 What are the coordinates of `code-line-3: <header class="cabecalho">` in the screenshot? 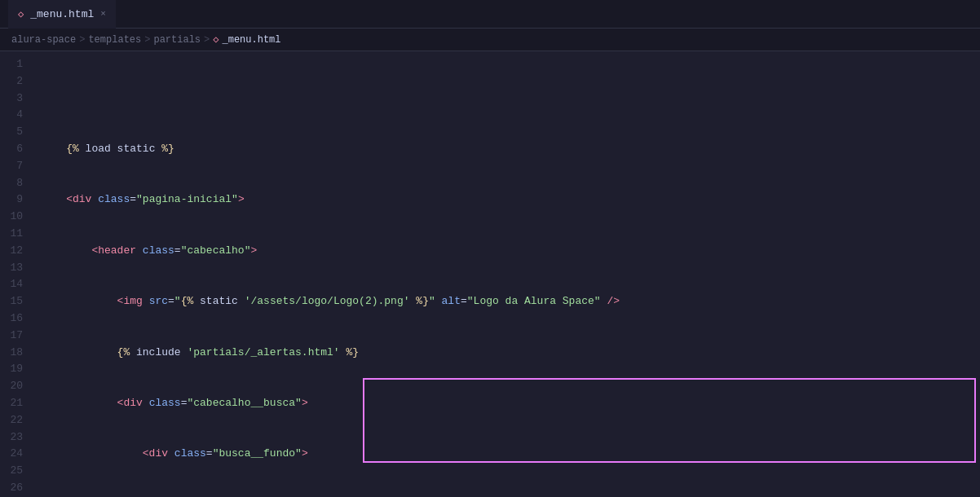 It's located at (510, 251).